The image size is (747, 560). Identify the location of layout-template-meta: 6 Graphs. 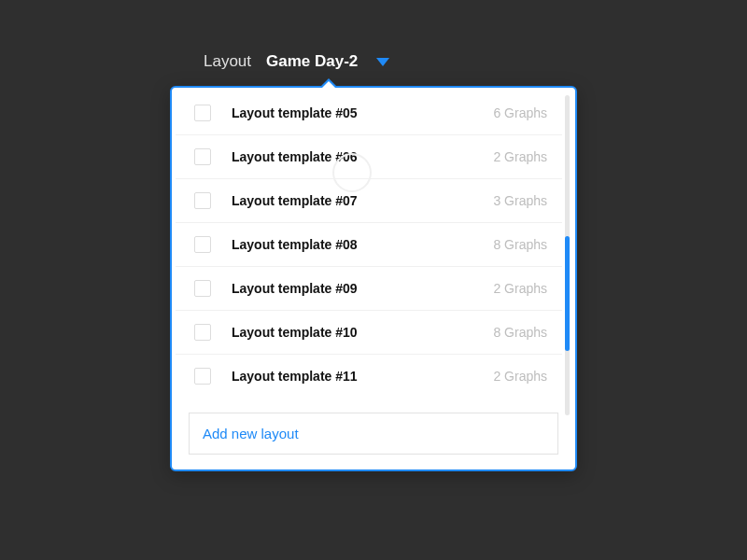
(520, 113).